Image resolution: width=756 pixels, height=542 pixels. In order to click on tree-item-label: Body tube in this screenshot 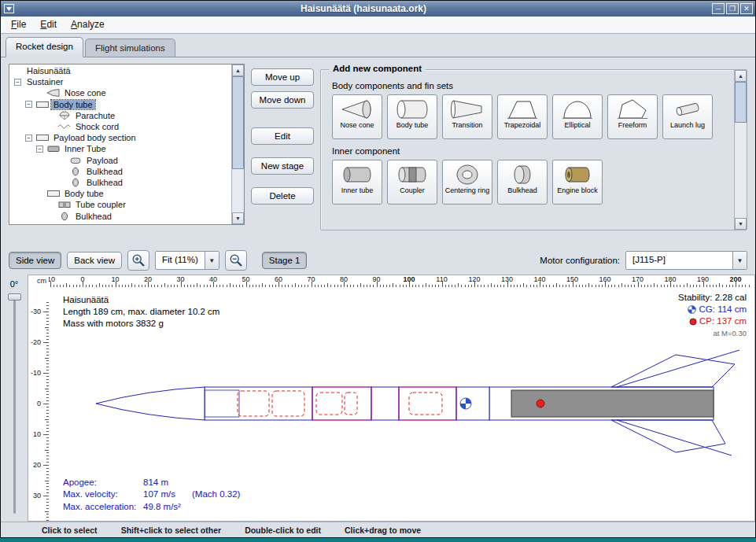, I will do `click(84, 194)`.